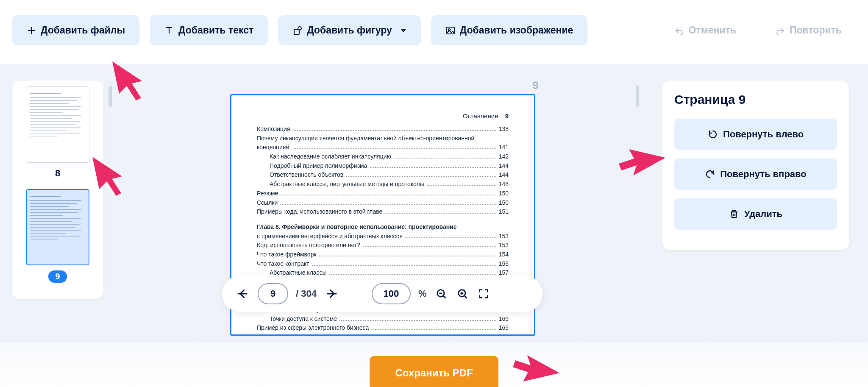 The image size is (868, 387). What do you see at coordinates (58, 276) in the screenshot?
I see `thumbnail-label-selected: 9` at bounding box center [58, 276].